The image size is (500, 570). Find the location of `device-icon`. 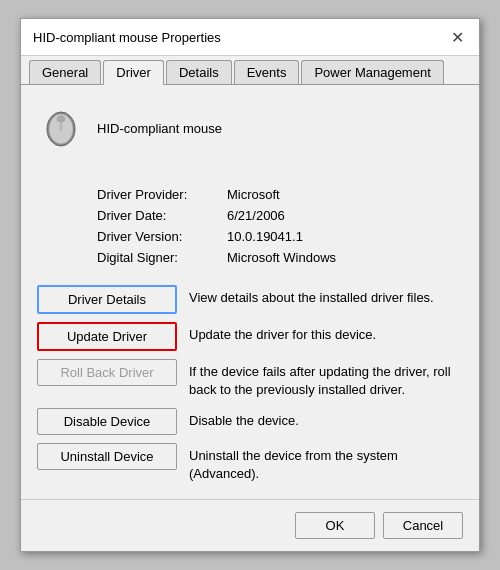

device-icon is located at coordinates (61, 128).